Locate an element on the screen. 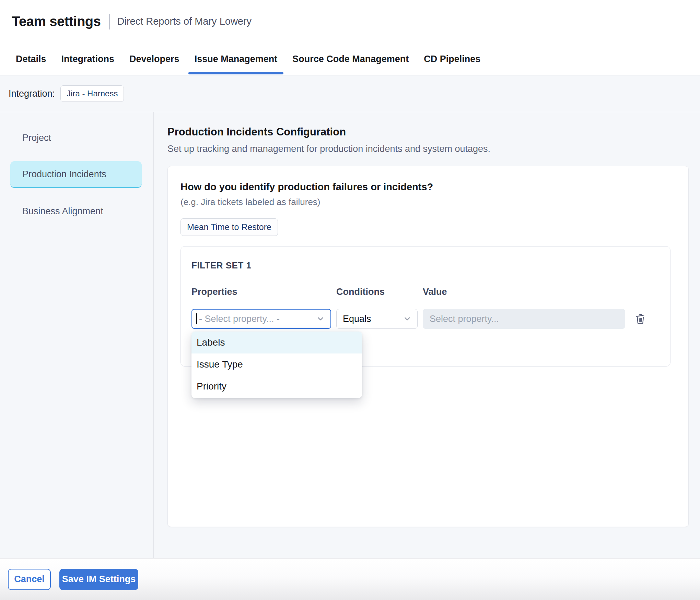 The height and width of the screenshot is (600, 700). tab-integrations: Integrations is located at coordinates (88, 59).